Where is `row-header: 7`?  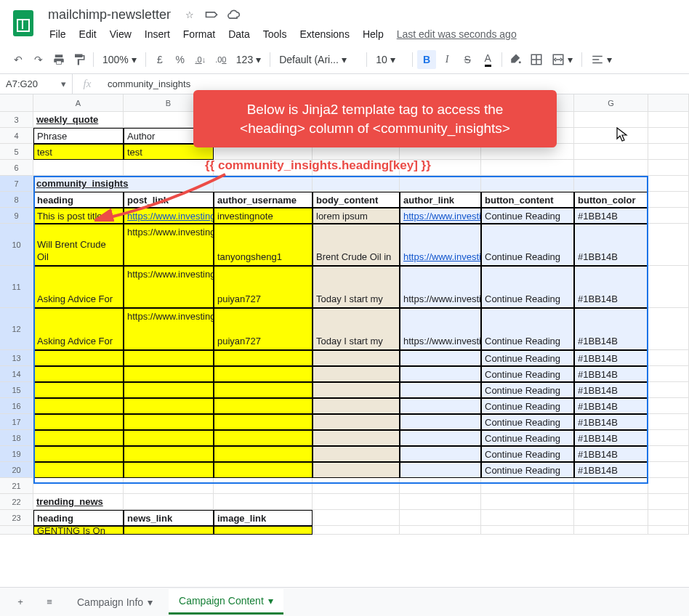
row-header: 7 is located at coordinates (17, 184).